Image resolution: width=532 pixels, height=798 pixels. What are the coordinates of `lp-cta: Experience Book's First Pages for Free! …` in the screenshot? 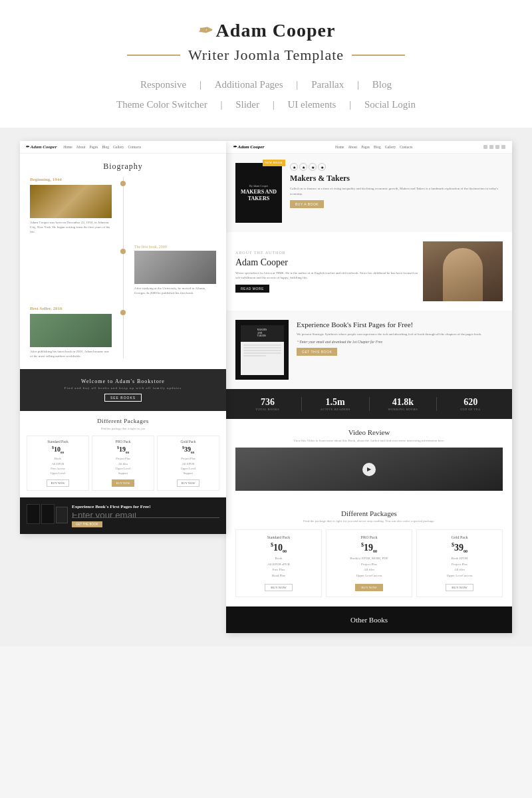 It's located at (123, 516).